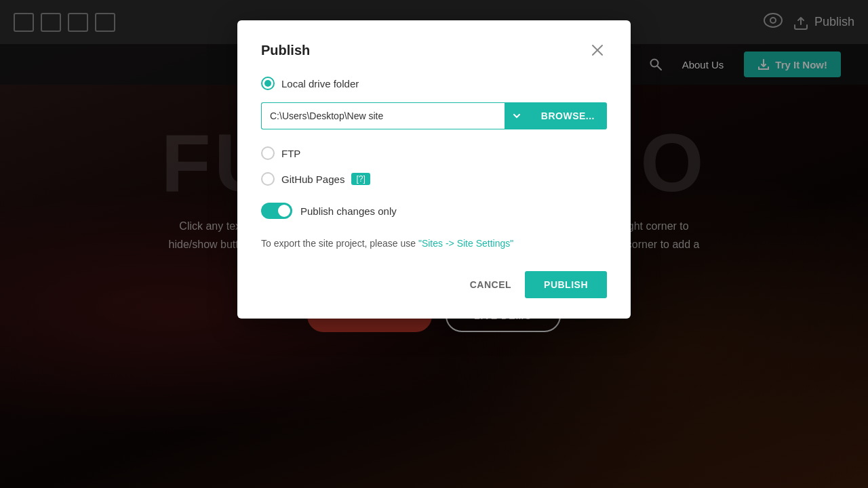  What do you see at coordinates (434, 179) in the screenshot?
I see `github-option: GitHub Pages [?]` at bounding box center [434, 179].